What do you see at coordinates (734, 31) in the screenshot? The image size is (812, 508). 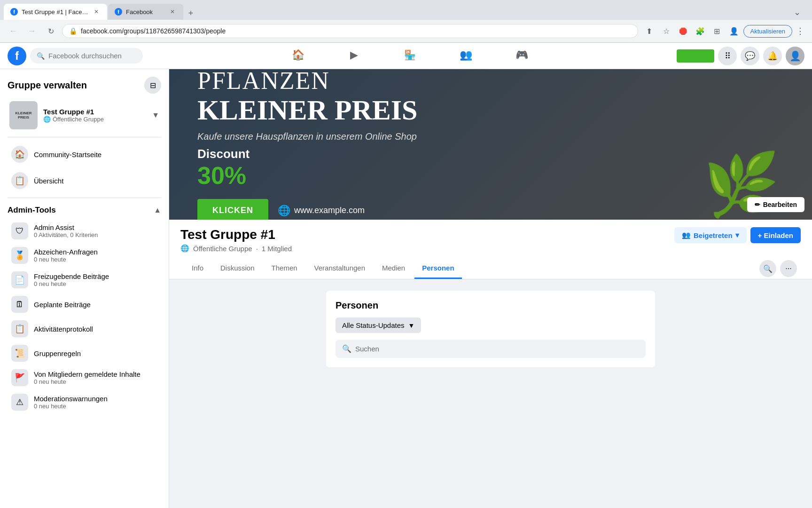 I see `profile-icon: 👤` at bounding box center [734, 31].